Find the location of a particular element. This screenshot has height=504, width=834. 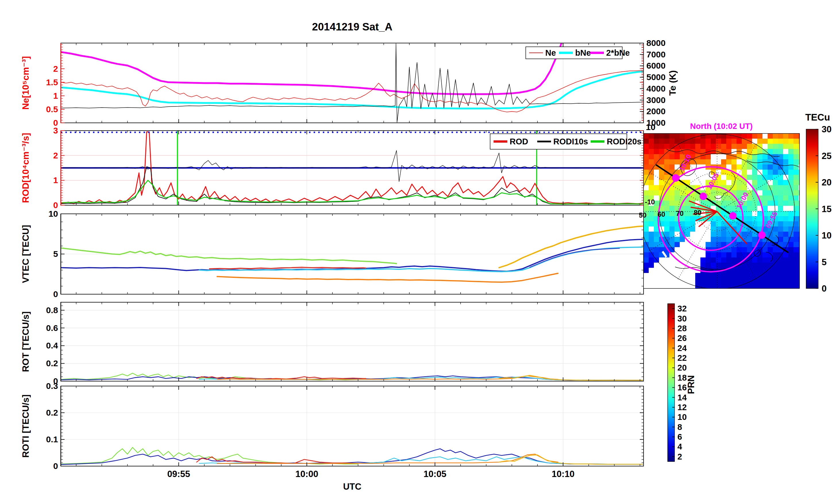

svg-text: ROD is located at coordinates (519, 141).